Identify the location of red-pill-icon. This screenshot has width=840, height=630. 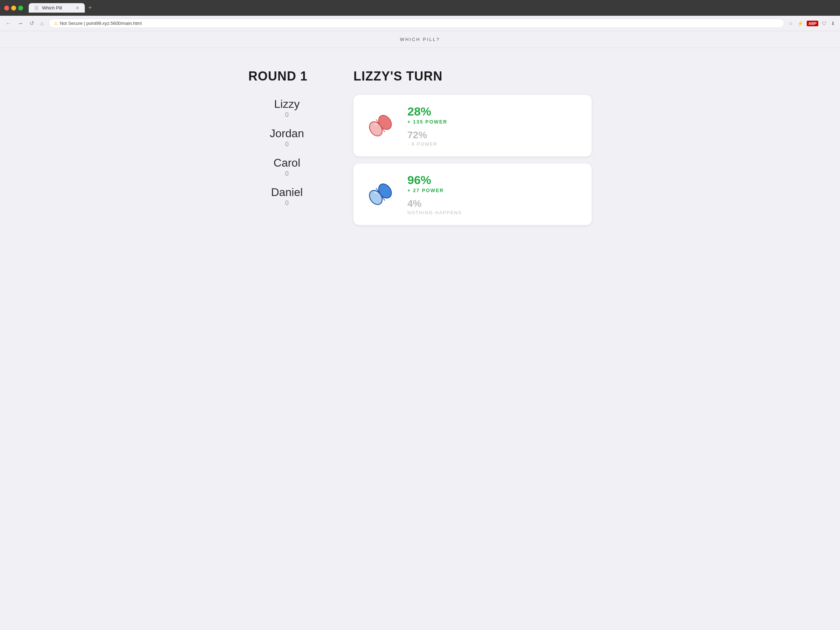
(381, 126).